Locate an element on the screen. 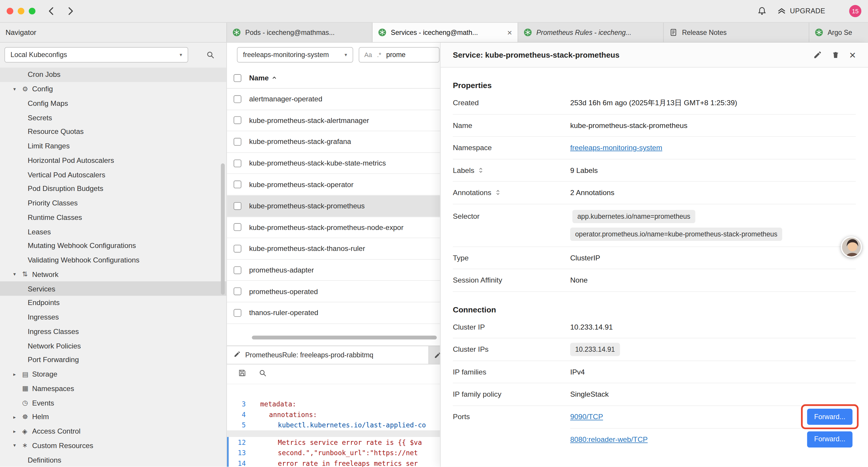 This screenshot has height=467, width=868. table-row: prometheus-adapter is located at coordinates (334, 270).